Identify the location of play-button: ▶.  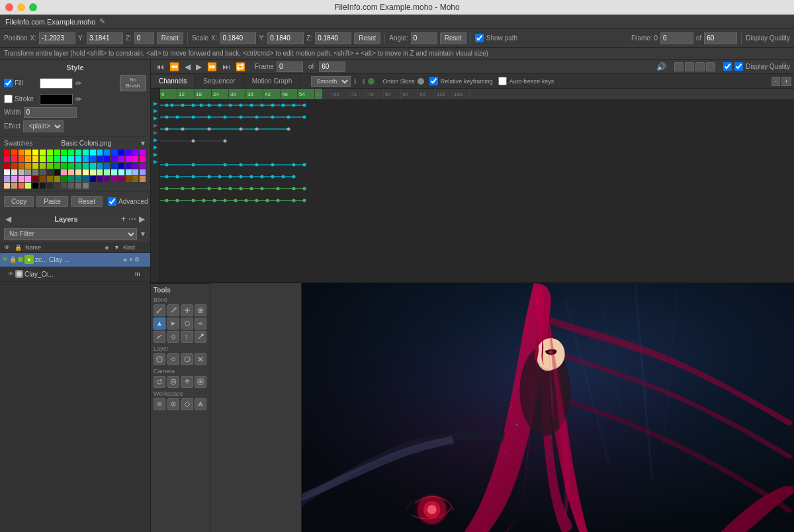
(198, 67).